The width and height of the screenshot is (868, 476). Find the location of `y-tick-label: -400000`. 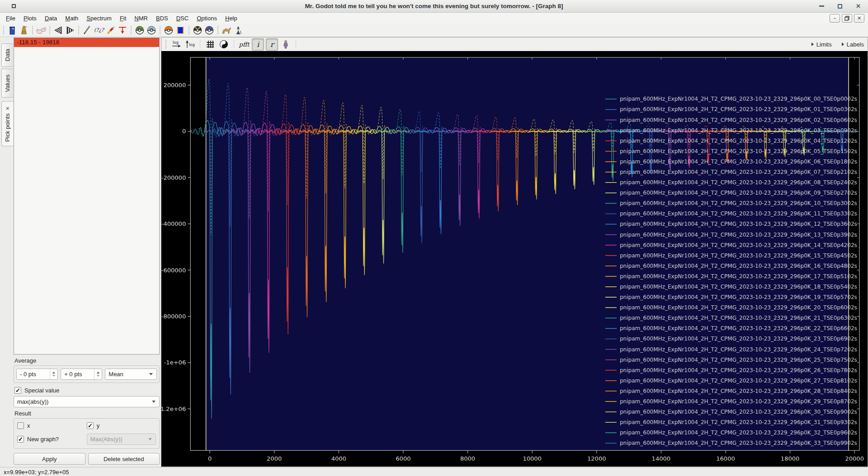

y-tick-label: -400000 is located at coordinates (174, 224).